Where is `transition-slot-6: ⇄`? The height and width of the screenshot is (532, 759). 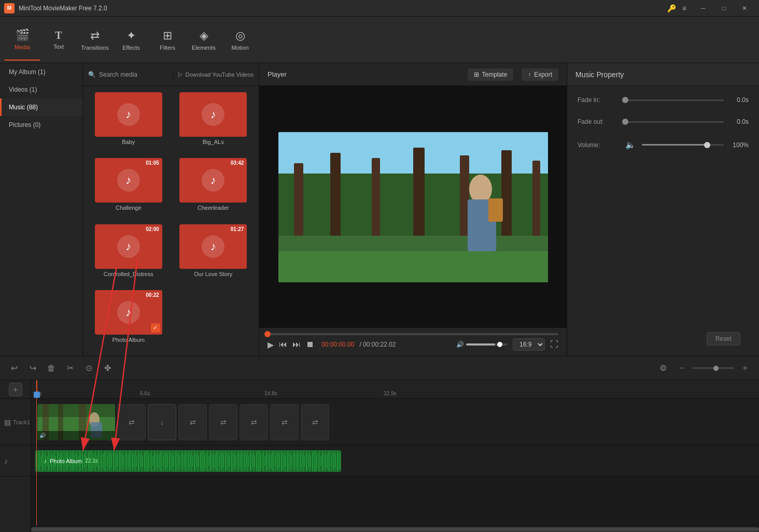 transition-slot-6: ⇄ is located at coordinates (315, 422).